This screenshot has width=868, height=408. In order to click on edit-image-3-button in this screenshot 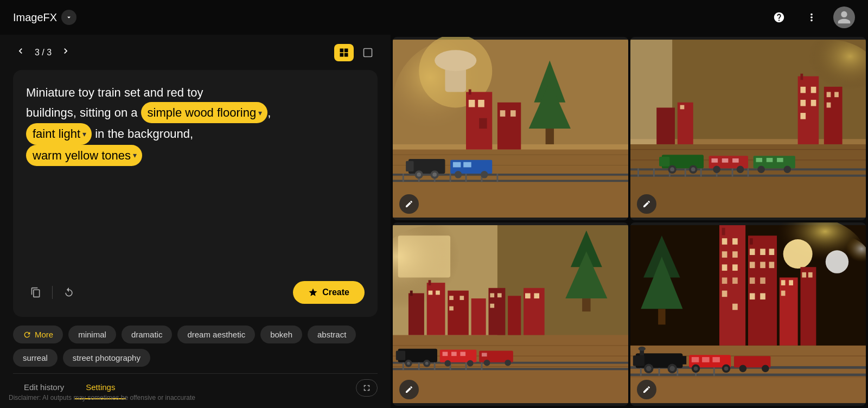, I will do `click(409, 390)`.